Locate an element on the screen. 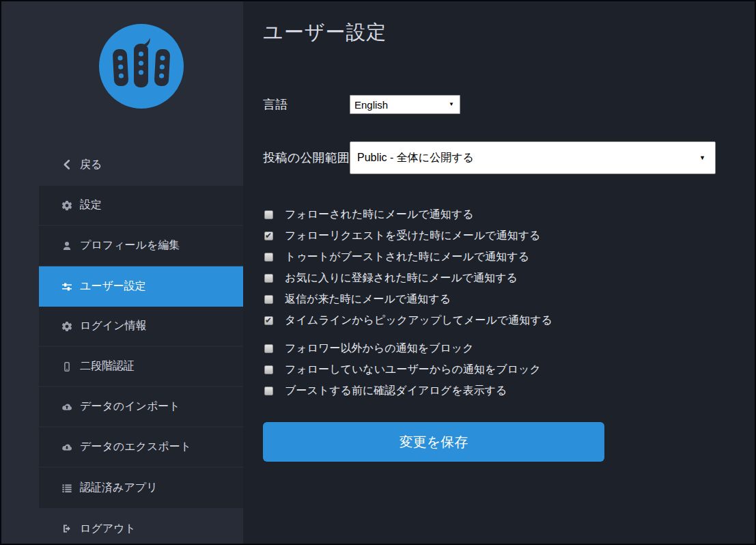 This screenshot has height=545, width=756. user-icon is located at coordinates (67, 246).